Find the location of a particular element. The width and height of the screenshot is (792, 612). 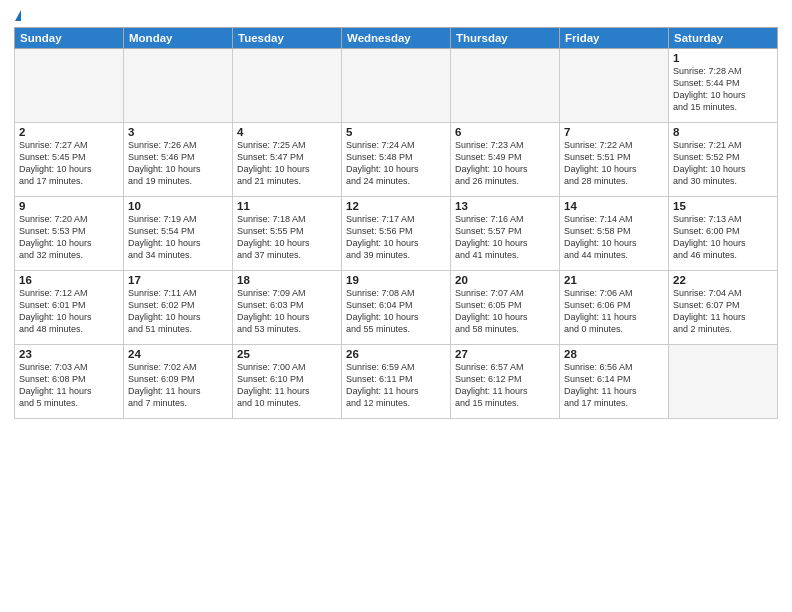

calendar-cell: 7Sunrise: 7:22 AM Sunset: 5:51 PM Daylig… is located at coordinates (614, 160).